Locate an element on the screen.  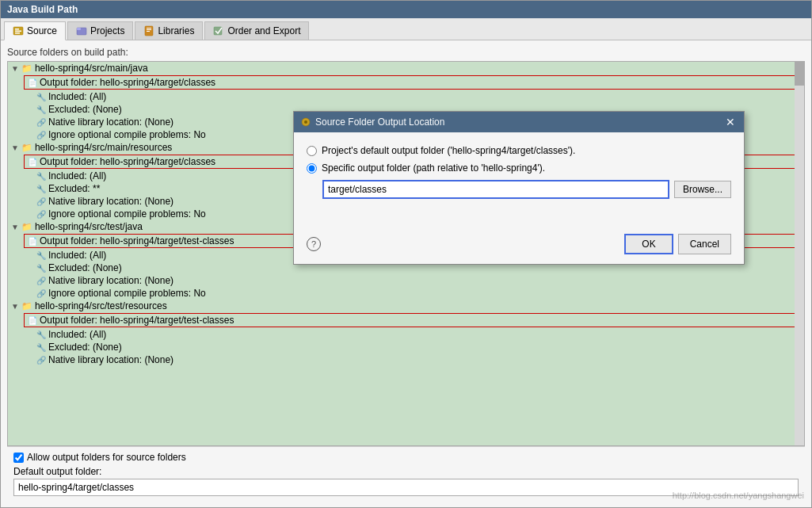
output-label-4: Output folder: hello-spring4/target/test… is located at coordinates (136, 320).